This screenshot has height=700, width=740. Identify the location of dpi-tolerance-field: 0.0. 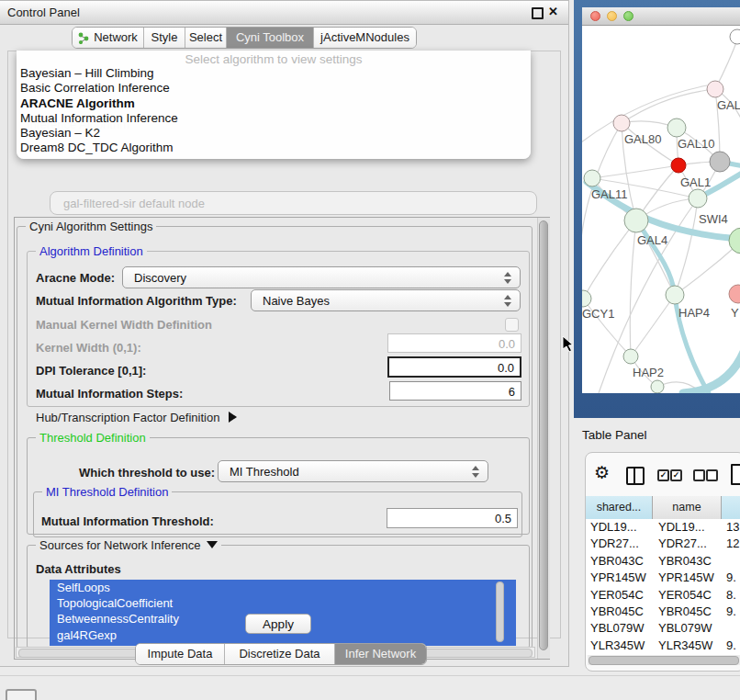
(454, 367).